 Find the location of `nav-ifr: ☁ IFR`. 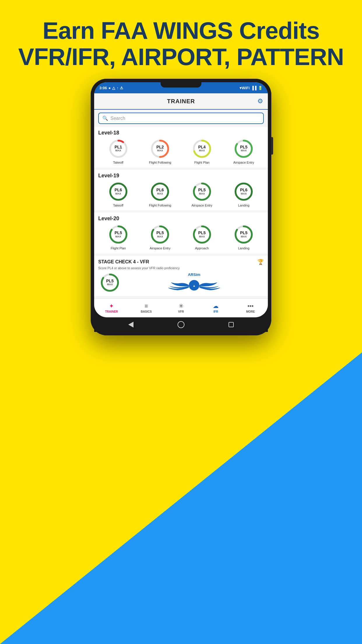

nav-ifr: ☁ IFR is located at coordinates (216, 308).